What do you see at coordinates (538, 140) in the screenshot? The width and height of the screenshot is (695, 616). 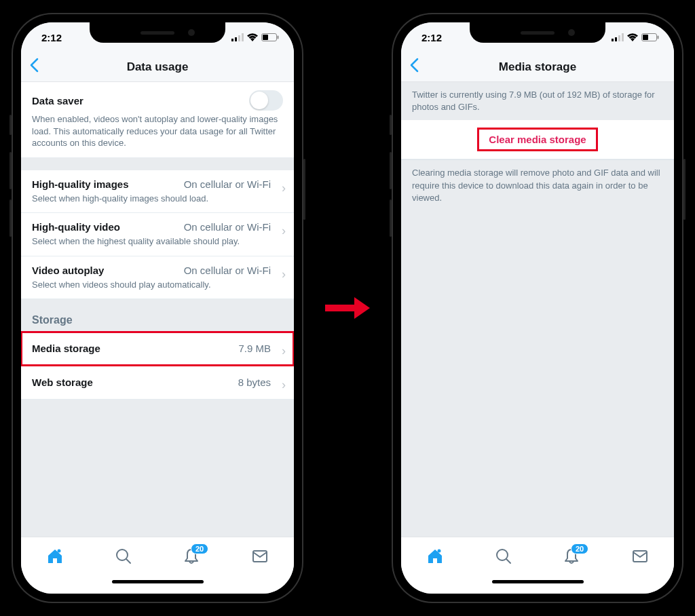 I see `clear-media-storage-label: Clear media storage` at bounding box center [538, 140].